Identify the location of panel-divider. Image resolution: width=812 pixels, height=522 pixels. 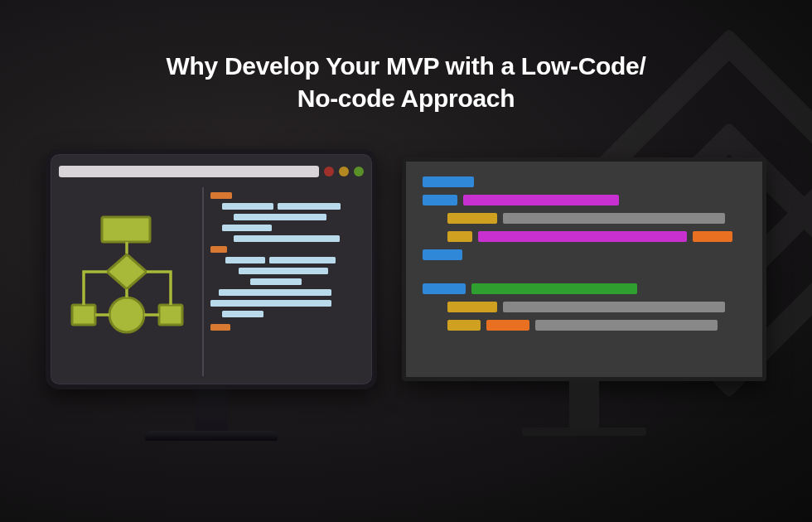
(203, 282).